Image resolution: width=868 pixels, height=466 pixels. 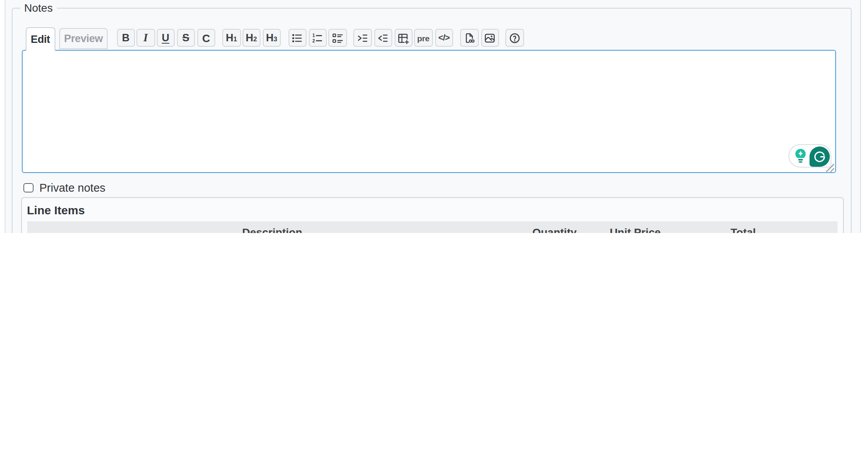 What do you see at coordinates (146, 38) in the screenshot?
I see `italic-button: I` at bounding box center [146, 38].